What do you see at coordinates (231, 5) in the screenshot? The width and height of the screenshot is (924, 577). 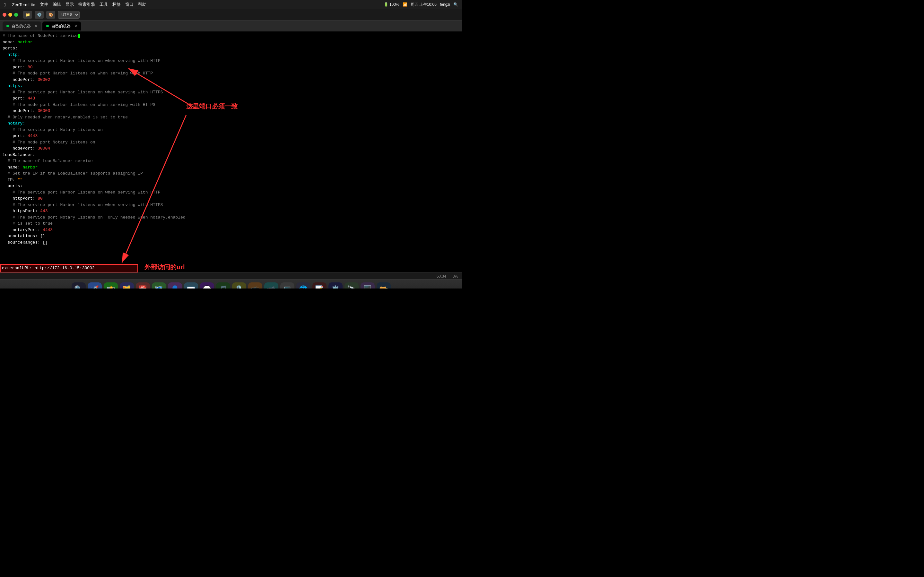 I see `menubar:  ZenTermLite 文件 编辑 显示 搜索引擎 工具 标签 窗口 帮助 …` at bounding box center [231, 5].